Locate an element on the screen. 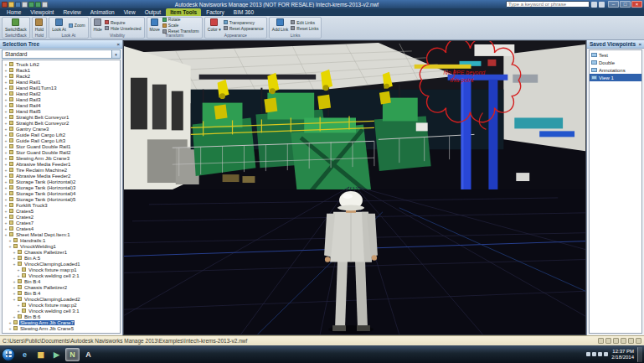 The height and width of the screenshot is (363, 644). tree-item-straight-belt-conveyor1: +Straight Belt Conveyor1 is located at coordinates (61, 117).